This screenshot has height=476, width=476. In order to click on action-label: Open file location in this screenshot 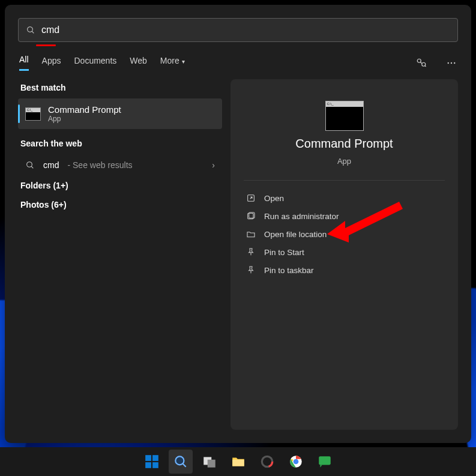, I will do `click(295, 234)`.